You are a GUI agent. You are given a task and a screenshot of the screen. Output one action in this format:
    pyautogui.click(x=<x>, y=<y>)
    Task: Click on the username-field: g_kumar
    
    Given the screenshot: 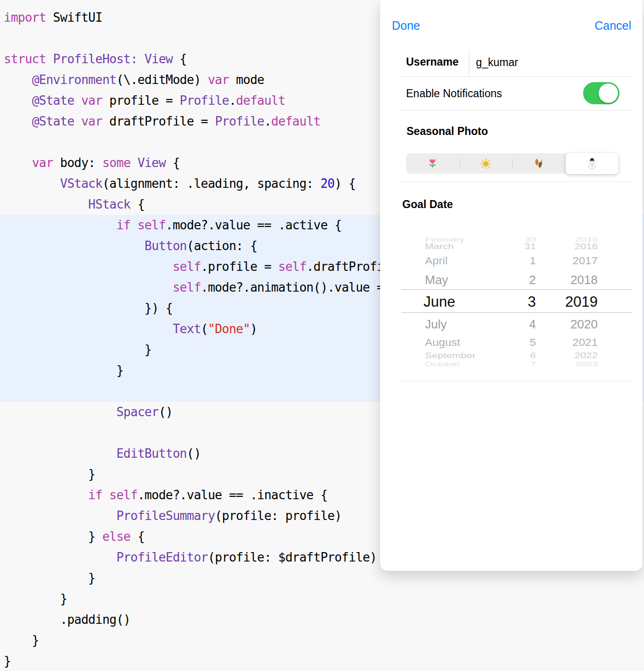 What is the action you would take?
    pyautogui.click(x=497, y=62)
    